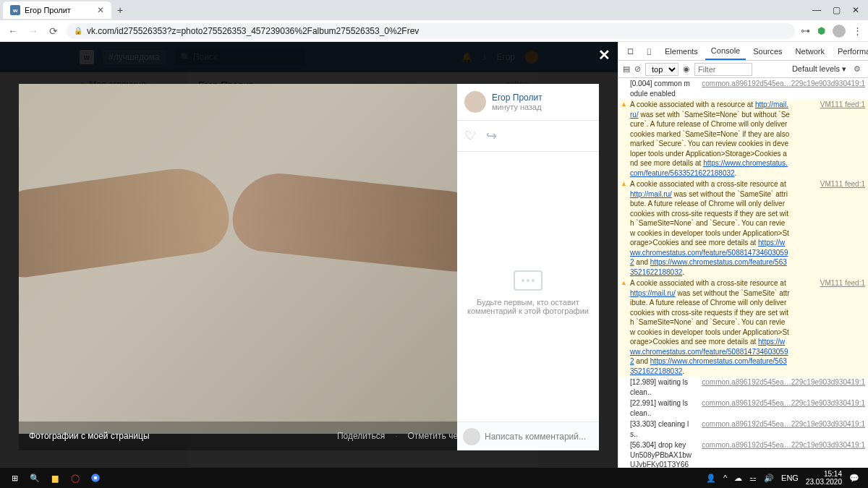  I want to click on tray-lang: ENG, so click(790, 478).